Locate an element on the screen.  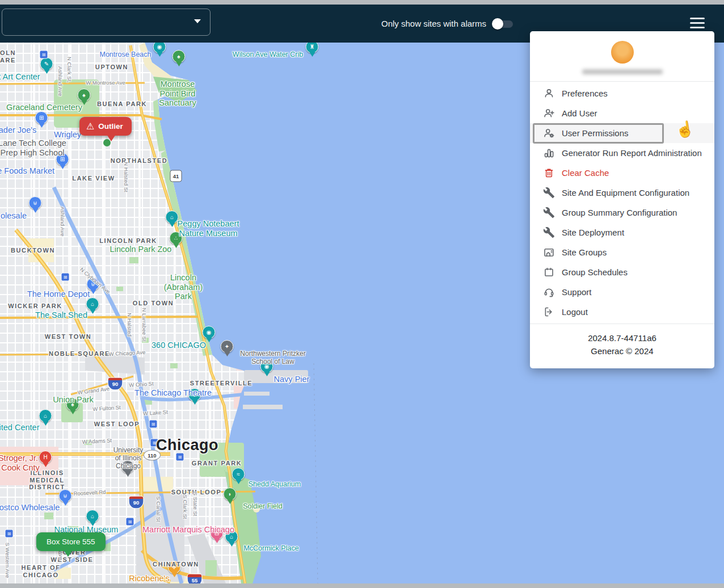
map-label: The Home Depot is located at coordinates (58, 294).